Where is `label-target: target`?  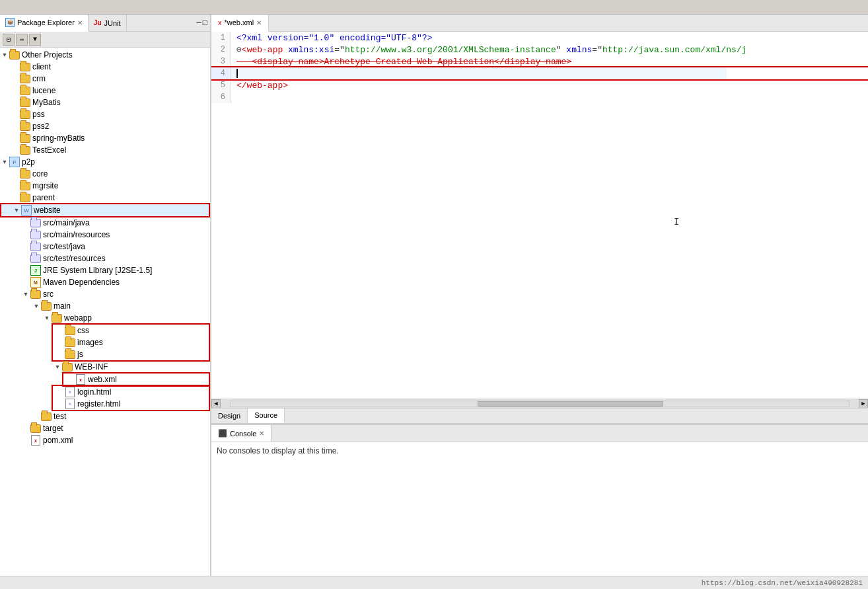 label-target: target is located at coordinates (53, 428).